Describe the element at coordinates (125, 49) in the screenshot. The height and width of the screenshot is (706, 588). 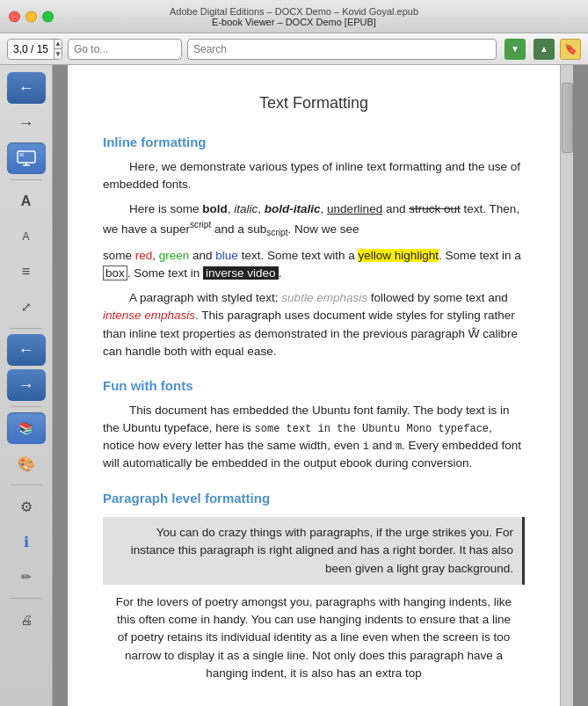
I see `goto-input` at that location.